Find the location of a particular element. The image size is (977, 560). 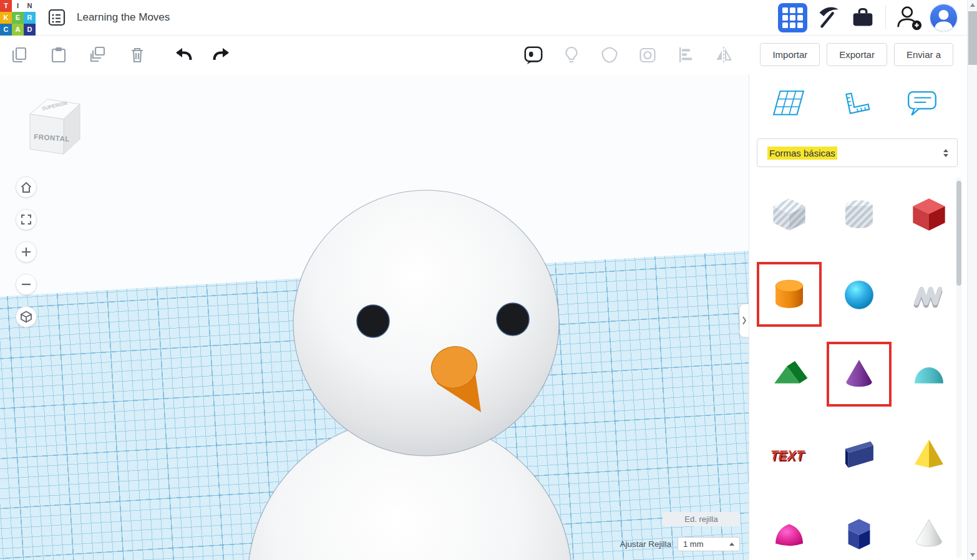

redo-button is located at coordinates (222, 55).